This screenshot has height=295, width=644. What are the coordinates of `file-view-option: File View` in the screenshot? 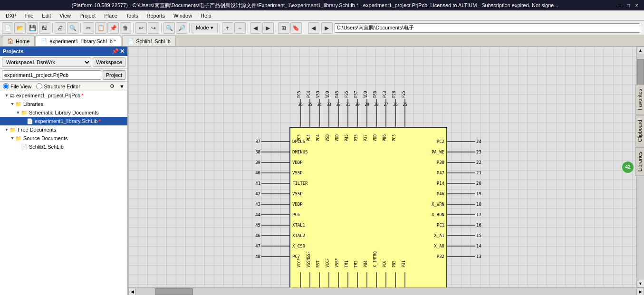 It's located at (17, 86).